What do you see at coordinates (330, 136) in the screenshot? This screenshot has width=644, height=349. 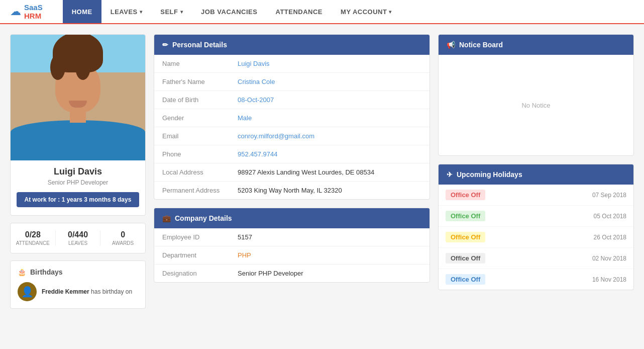 I see `email-value: conroy.milford@gmail.com` at bounding box center [330, 136].